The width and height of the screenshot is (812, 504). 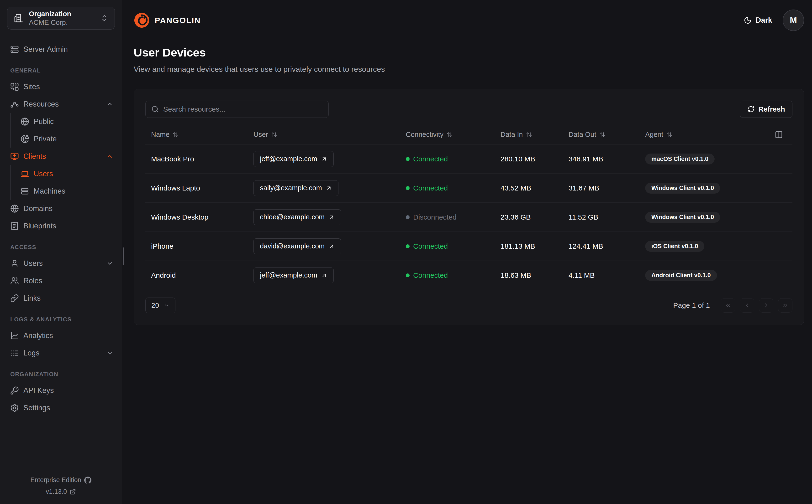 What do you see at coordinates (601, 135) in the screenshot?
I see `column-header-data-out: Data Out` at bounding box center [601, 135].